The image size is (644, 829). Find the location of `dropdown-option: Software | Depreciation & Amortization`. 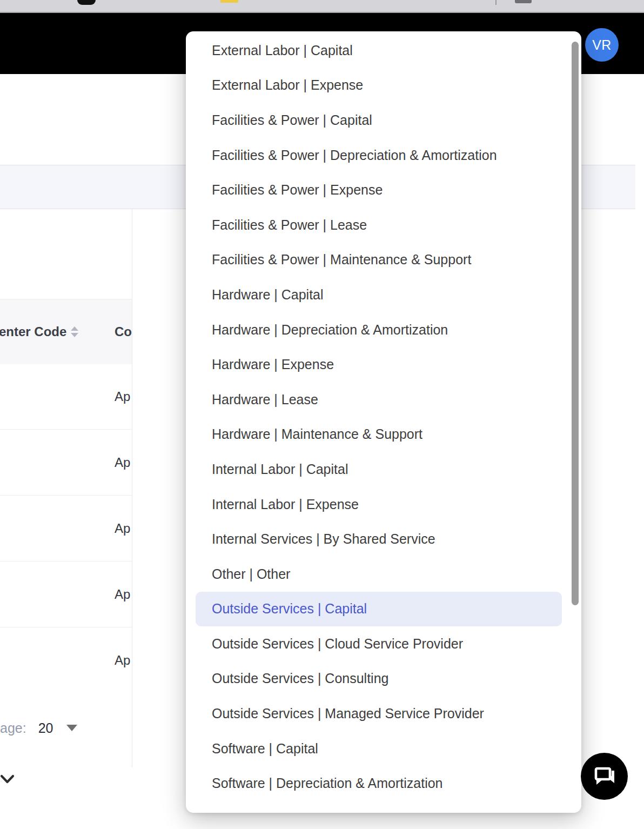

dropdown-option: Software | Depreciation & Amortization is located at coordinates (379, 784).